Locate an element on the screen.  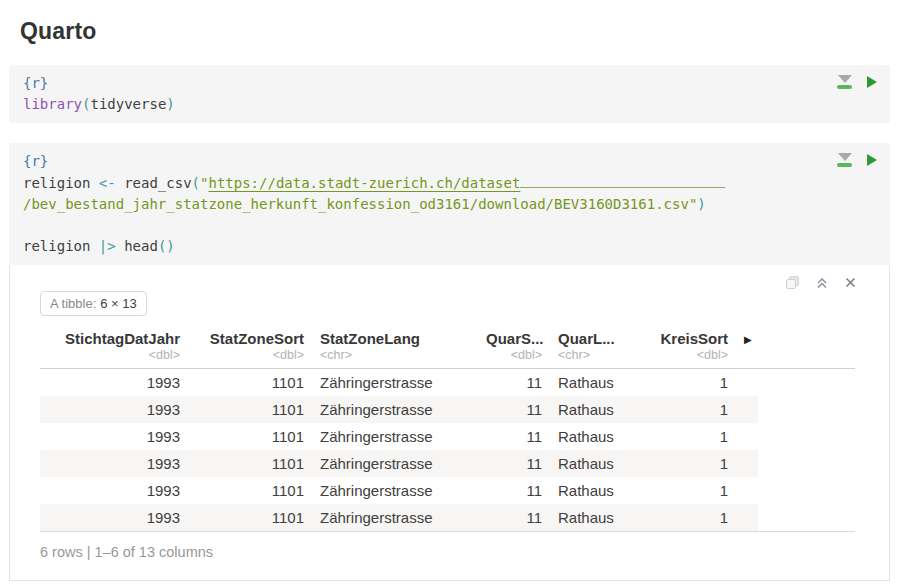
code-token-plain: head is located at coordinates (137, 246).